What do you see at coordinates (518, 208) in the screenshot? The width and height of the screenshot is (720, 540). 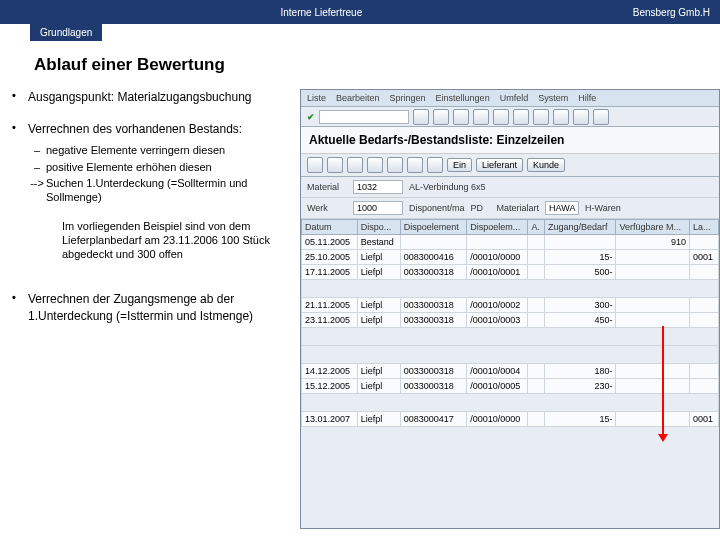 I see `disp-value: Materialart` at bounding box center [518, 208].